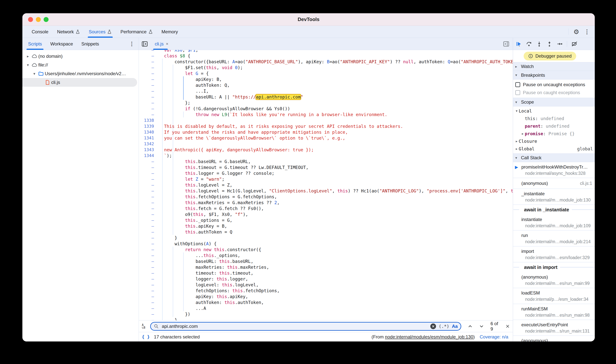 The image size is (616, 364). Describe the element at coordinates (81, 65) in the screenshot. I see `tree-item: ▾file://` at that location.